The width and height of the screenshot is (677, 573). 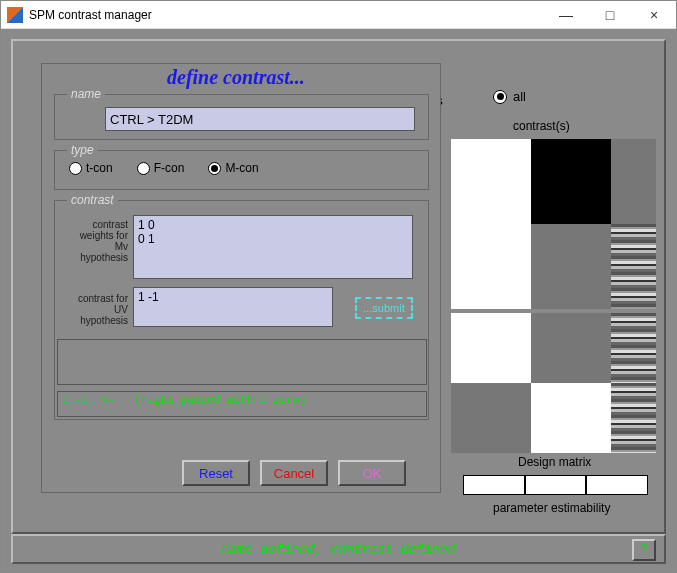 What do you see at coordinates (91, 168) in the screenshot?
I see `radio-t-con: t-con` at bounding box center [91, 168].